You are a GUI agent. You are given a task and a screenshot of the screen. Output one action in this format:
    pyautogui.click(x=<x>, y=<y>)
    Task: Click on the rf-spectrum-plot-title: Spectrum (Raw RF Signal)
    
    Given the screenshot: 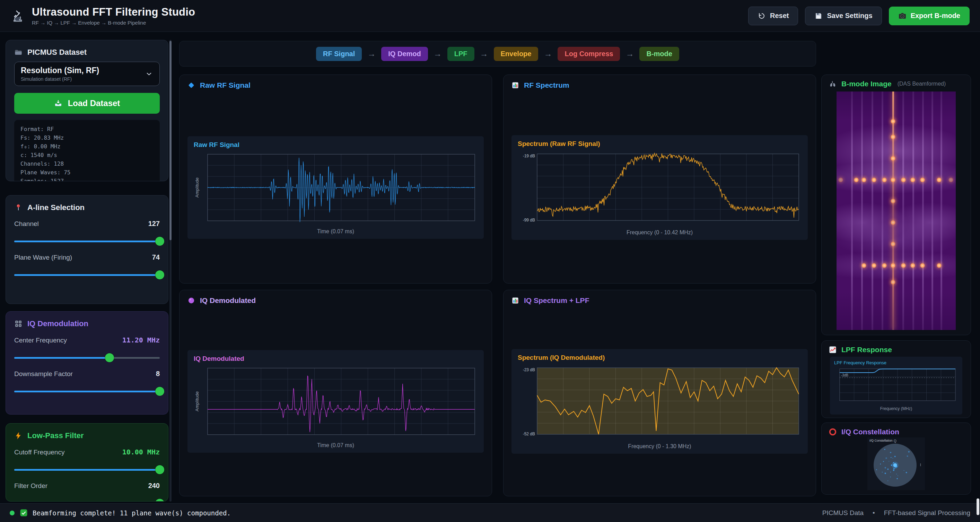 What is the action you would take?
    pyautogui.click(x=660, y=144)
    